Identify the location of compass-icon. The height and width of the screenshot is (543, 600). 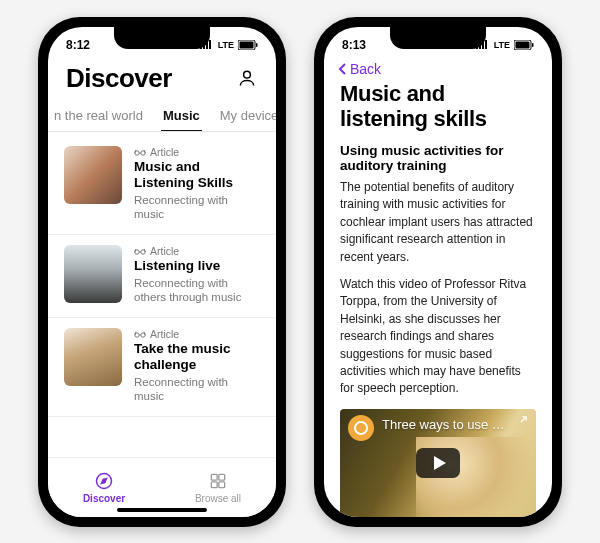
(104, 481).